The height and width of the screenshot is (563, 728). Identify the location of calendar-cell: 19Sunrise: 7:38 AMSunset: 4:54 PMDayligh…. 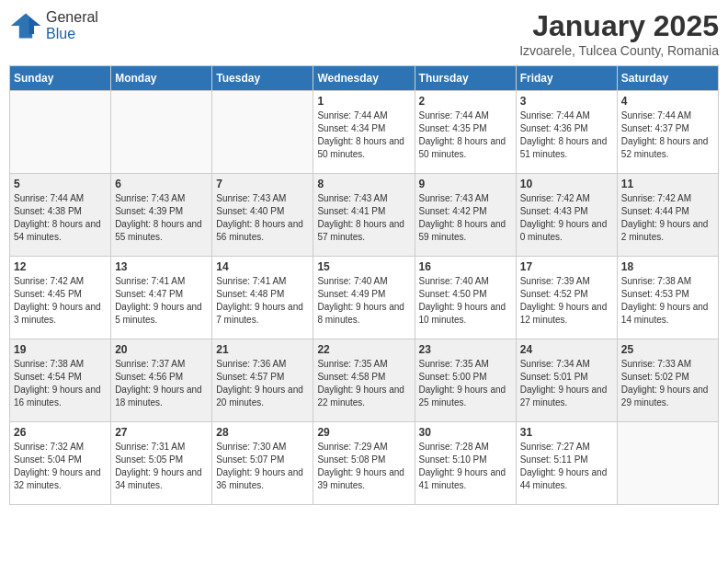
(61, 381).